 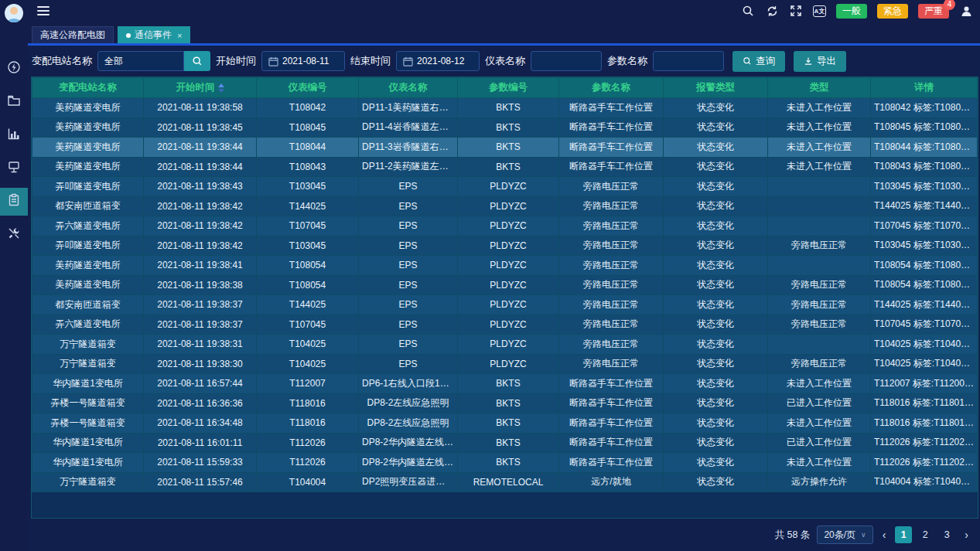 What do you see at coordinates (505, 443) in the screenshot?
I see `table-row: 华内隧道1变电所2021-08-11 16:01:11T112026DP8-2华…` at bounding box center [505, 443].